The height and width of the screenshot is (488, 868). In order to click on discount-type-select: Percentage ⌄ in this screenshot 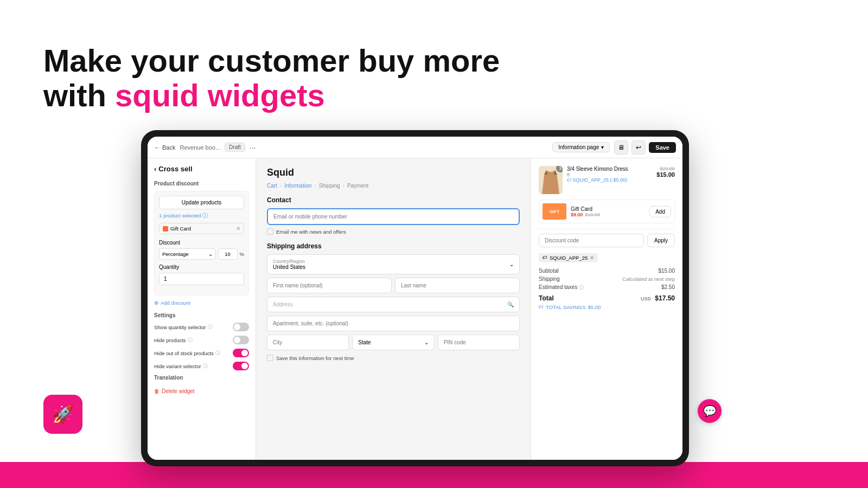, I will do `click(188, 254)`.